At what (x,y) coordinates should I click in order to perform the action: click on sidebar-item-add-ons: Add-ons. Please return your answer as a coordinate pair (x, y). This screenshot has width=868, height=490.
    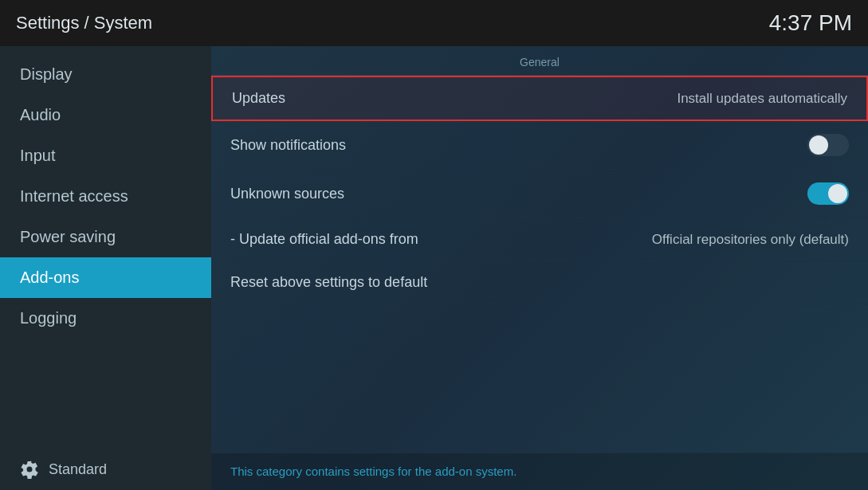
    Looking at the image, I should click on (105, 277).